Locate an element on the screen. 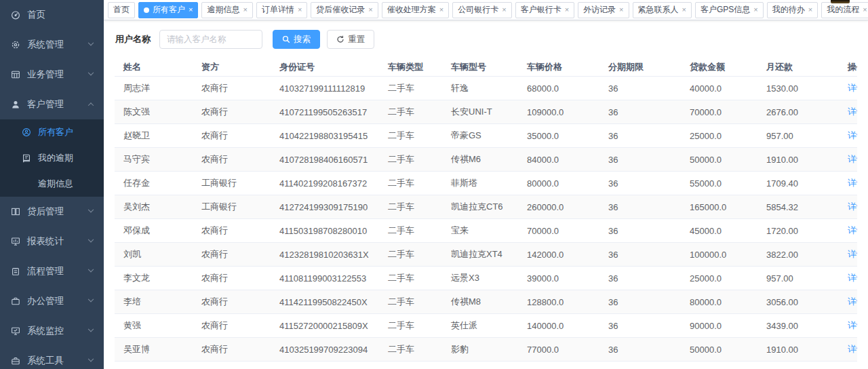 This screenshot has height=369, width=868. sidebar-item: 系统监控 is located at coordinates (52, 331).